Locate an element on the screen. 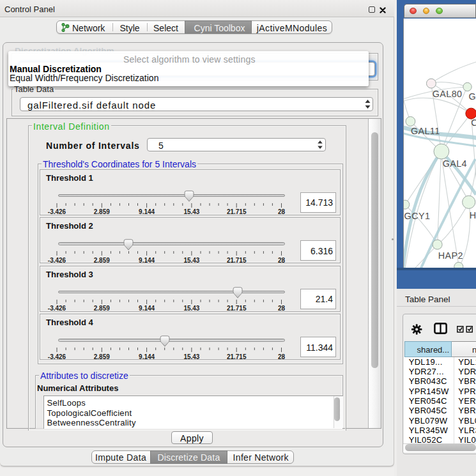 The image size is (476, 476). svg-text: GAL4 is located at coordinates (455, 164).